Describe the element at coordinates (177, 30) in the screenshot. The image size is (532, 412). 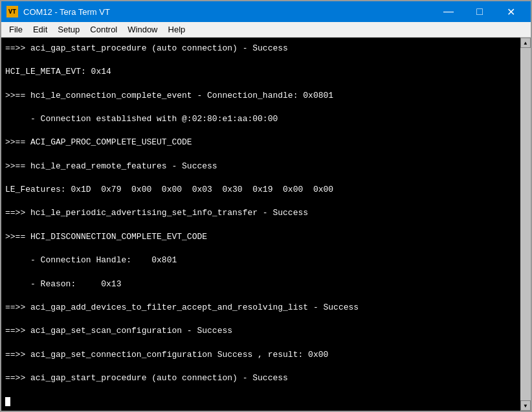
I see `menu-help: Help` at that location.